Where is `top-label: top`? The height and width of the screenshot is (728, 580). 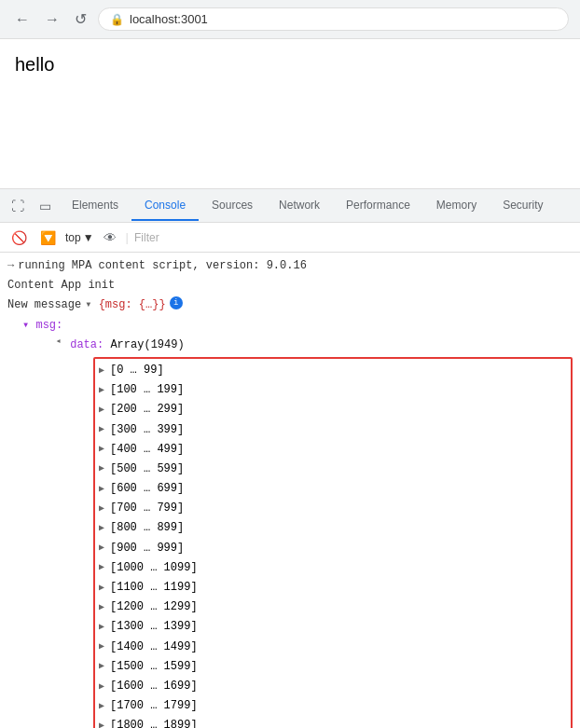 top-label: top is located at coordinates (73, 238).